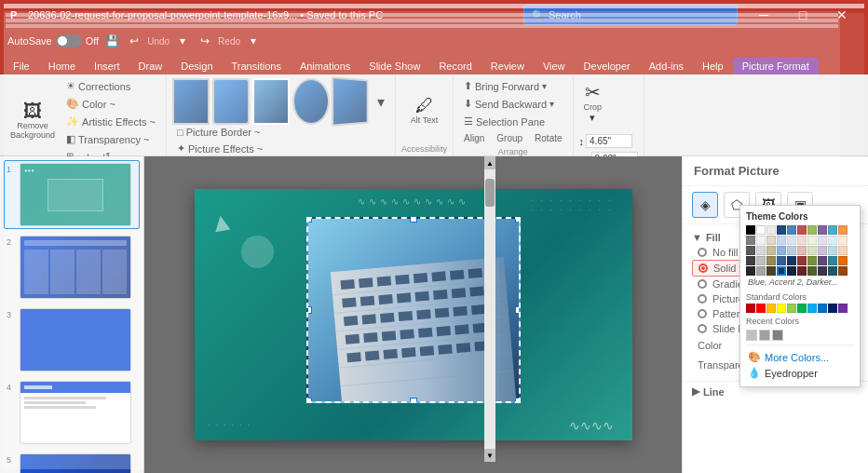 This screenshot has height=473, width=868. Describe the element at coordinates (843, 271) in the screenshot. I see `color-orange-dk2` at that location.